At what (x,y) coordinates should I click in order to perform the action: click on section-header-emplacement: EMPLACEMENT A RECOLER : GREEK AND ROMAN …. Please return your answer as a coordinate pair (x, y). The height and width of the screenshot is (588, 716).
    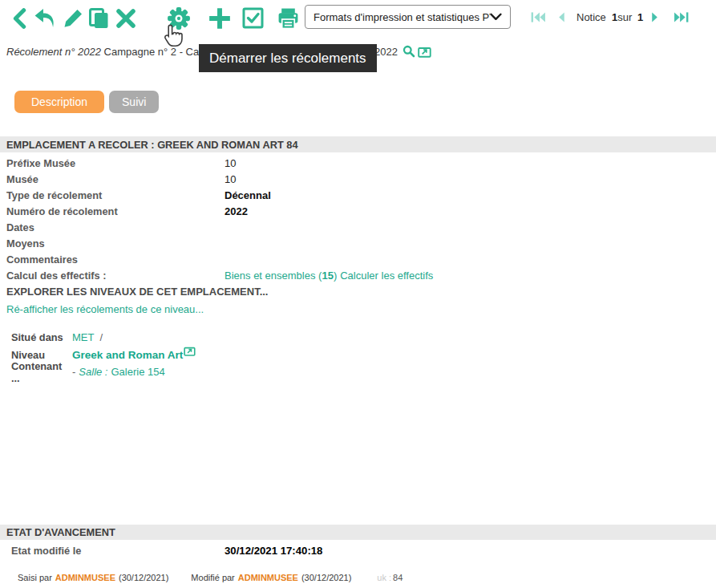
    Looking at the image, I should click on (358, 144).